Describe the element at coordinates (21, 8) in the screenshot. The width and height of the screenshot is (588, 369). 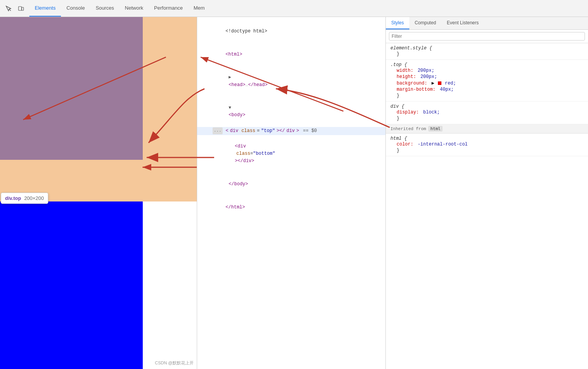
I see `device-icon` at that location.